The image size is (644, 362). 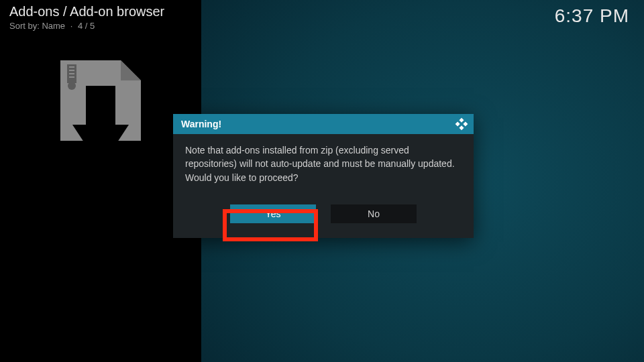 What do you see at coordinates (87, 17) in the screenshot?
I see `header: Add-ons / Add-on browser Sort by: Name 4…` at bounding box center [87, 17].